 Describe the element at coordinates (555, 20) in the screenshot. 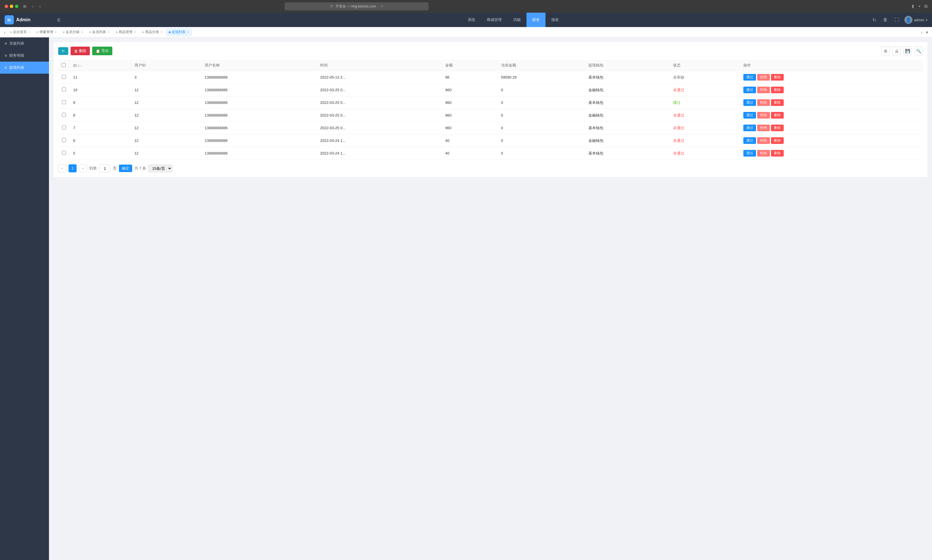

I see `nav-item-report: 报表` at that location.